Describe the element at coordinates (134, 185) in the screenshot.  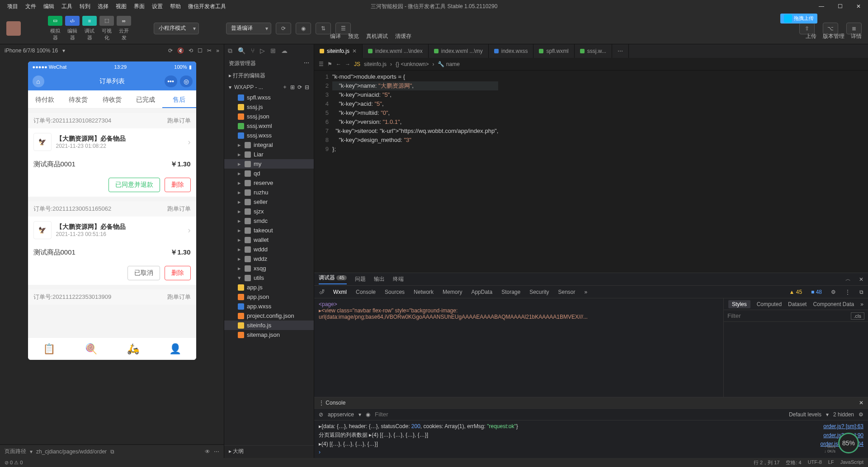
I see `refund-agreed-button: 已同意并退款` at that location.